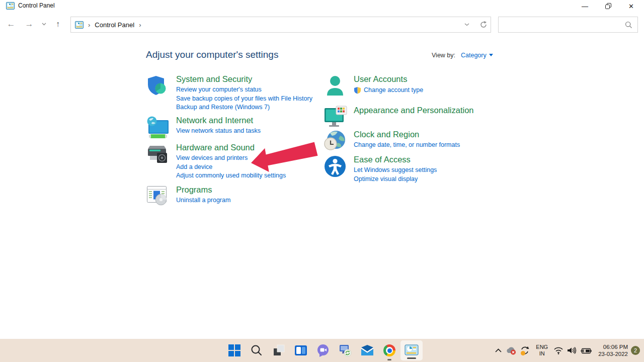 Image resolution: width=644 pixels, height=362 pixels. Describe the element at coordinates (388, 79) in the screenshot. I see `category-title: User Accounts` at that location.